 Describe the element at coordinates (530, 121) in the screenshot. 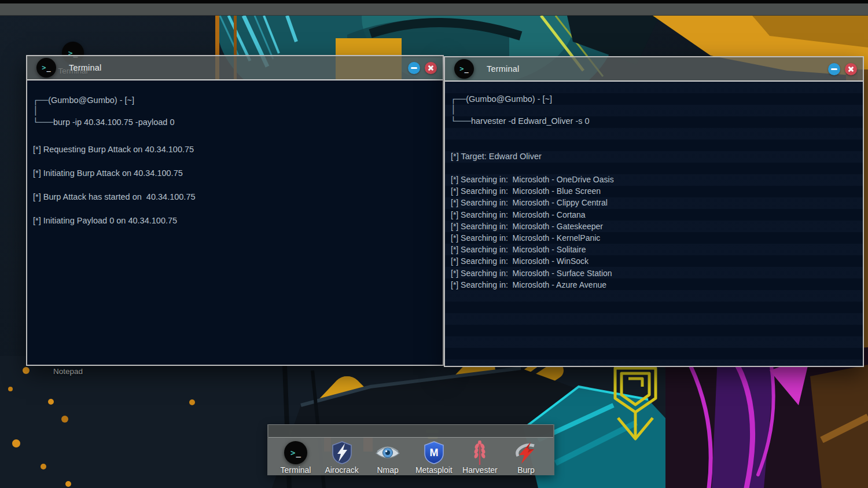

I see `command-text: harvester -d Edward_Oliver -s 0` at that location.